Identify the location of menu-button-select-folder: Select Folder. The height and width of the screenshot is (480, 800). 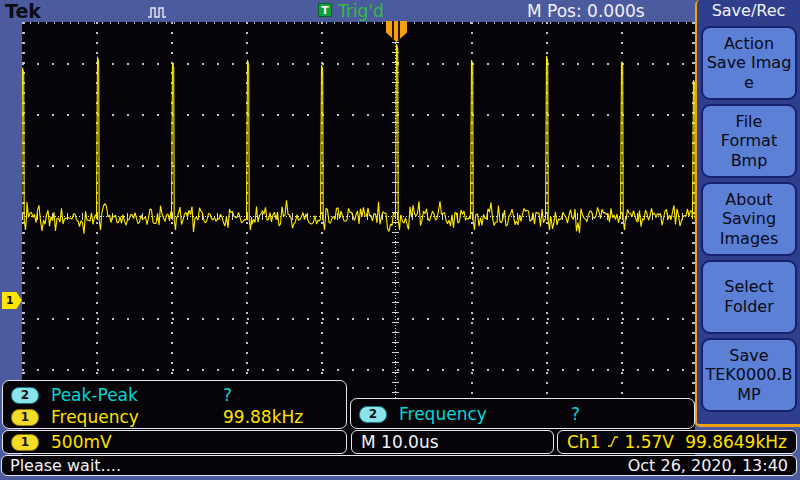
(749, 297).